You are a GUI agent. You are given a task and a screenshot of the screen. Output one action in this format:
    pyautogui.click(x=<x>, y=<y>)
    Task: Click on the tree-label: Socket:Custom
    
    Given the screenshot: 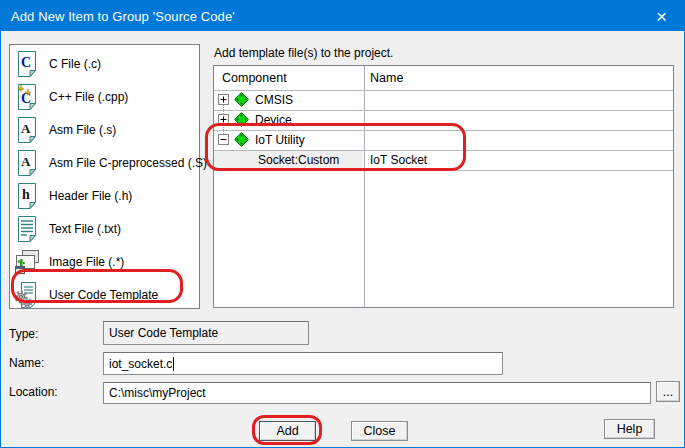 What is the action you would take?
    pyautogui.click(x=298, y=160)
    